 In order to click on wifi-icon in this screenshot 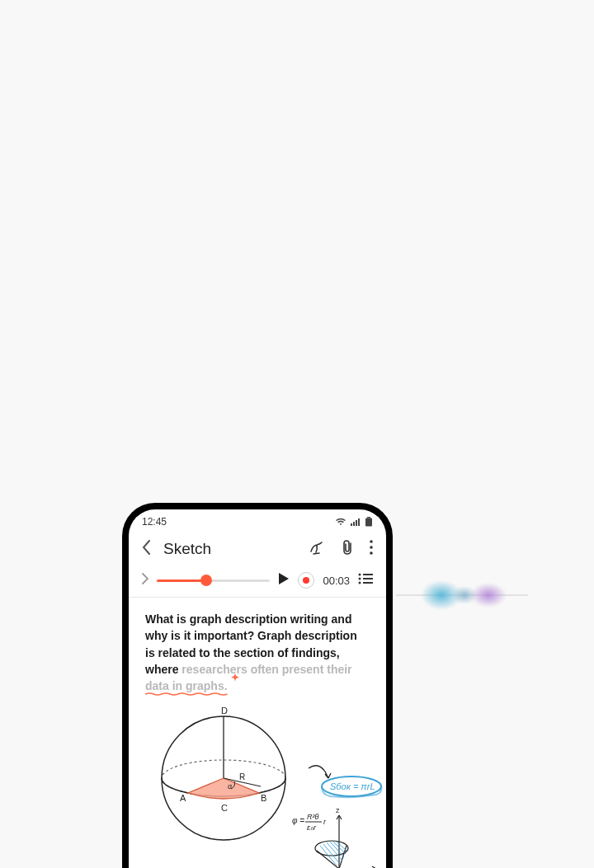, I will do `click(341, 522)`.